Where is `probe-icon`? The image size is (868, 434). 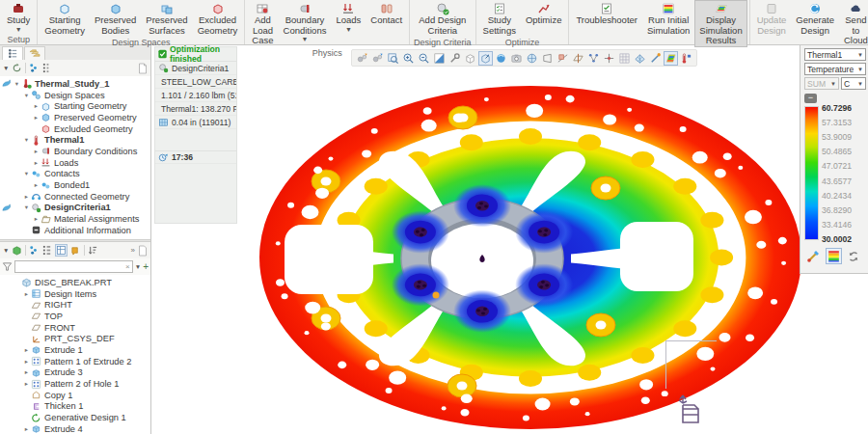
probe-icon is located at coordinates (814, 257).